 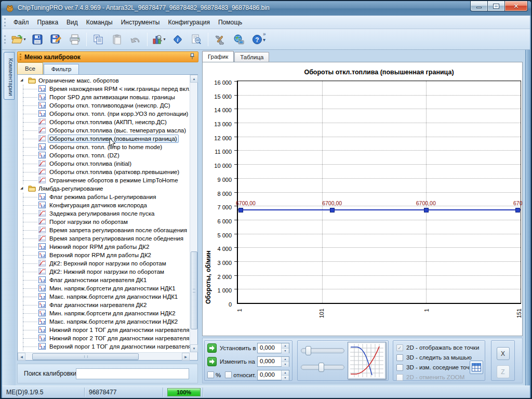 I want to click on print-button, so click(x=75, y=39).